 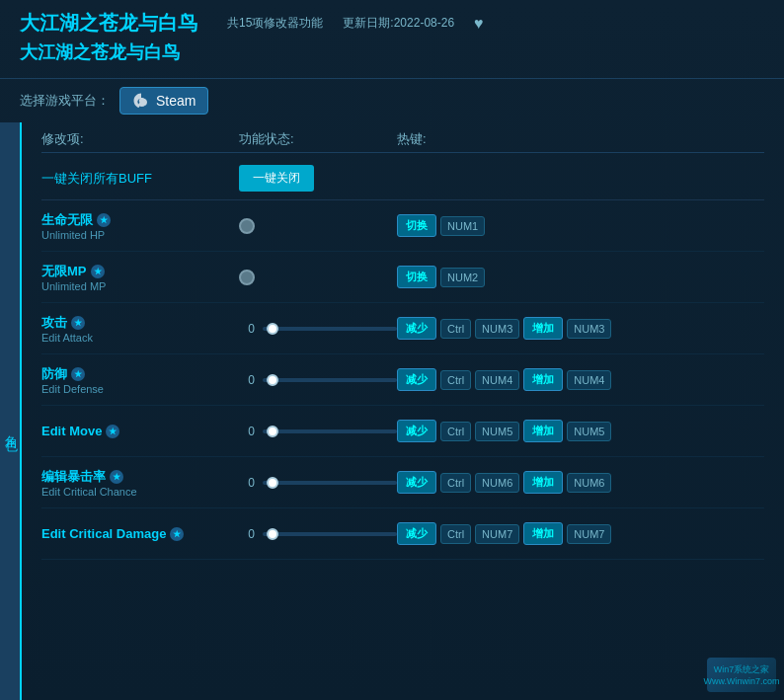 What do you see at coordinates (417, 328) in the screenshot?
I see `hotkey-2-0: 减少` at bounding box center [417, 328].